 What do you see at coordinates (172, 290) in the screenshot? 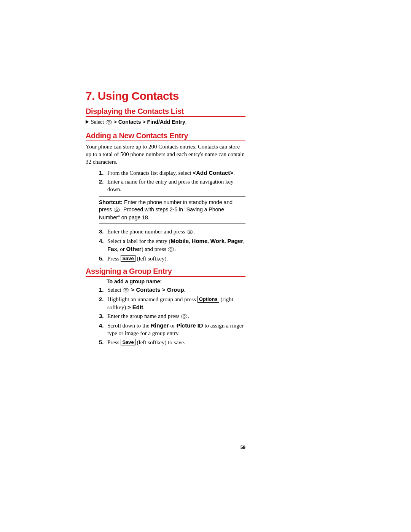
I see `step-1: 1.Select > Contacts > Group.` at bounding box center [172, 290].